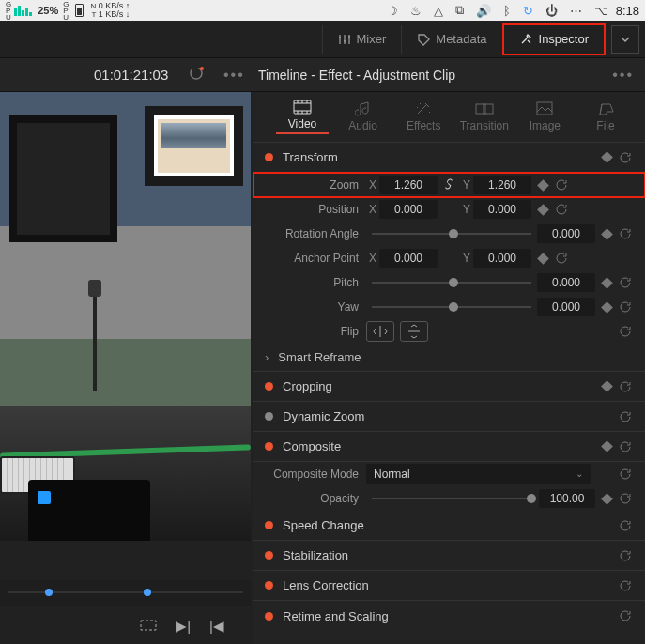 The image size is (645, 644). Describe the element at coordinates (449, 186) in the screenshot. I see `link-icon` at that location.